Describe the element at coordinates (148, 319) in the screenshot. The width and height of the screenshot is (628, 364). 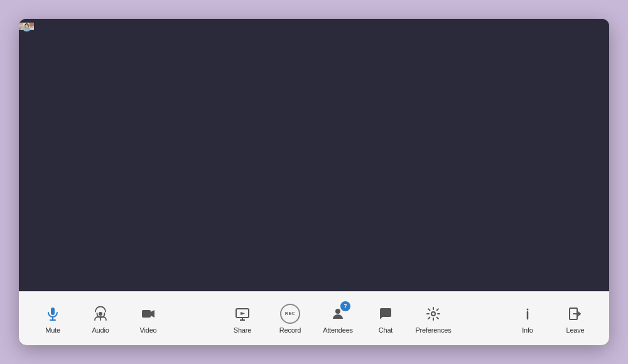
I see `video-button: Video` at that location.